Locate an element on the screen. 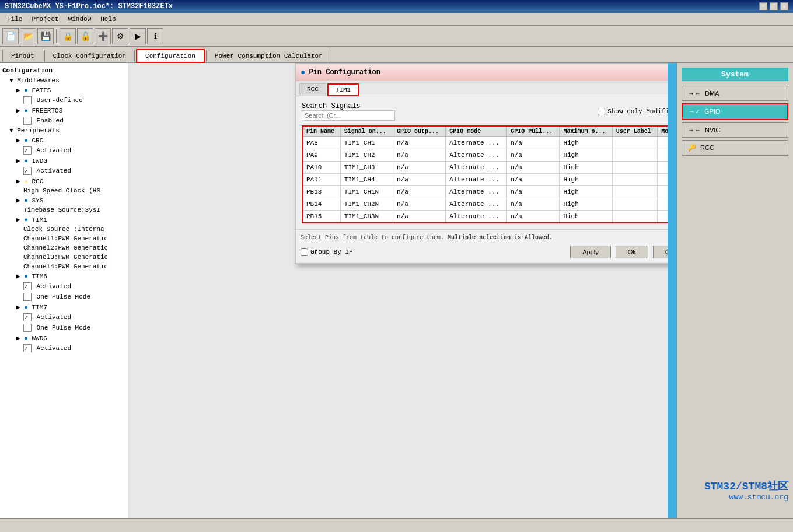 This screenshot has width=793, height=532. apply-button: Apply is located at coordinates (591, 252).